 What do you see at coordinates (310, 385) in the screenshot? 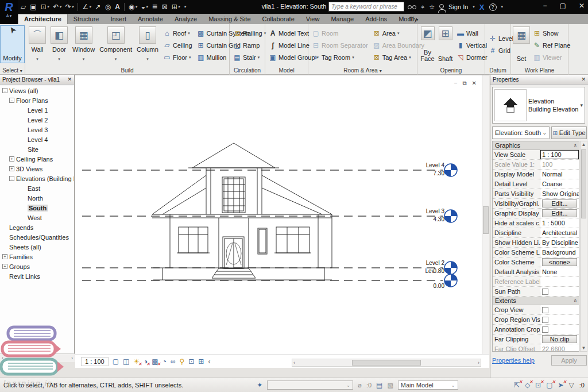
I see `worksets-select: ⌄` at bounding box center [310, 385].